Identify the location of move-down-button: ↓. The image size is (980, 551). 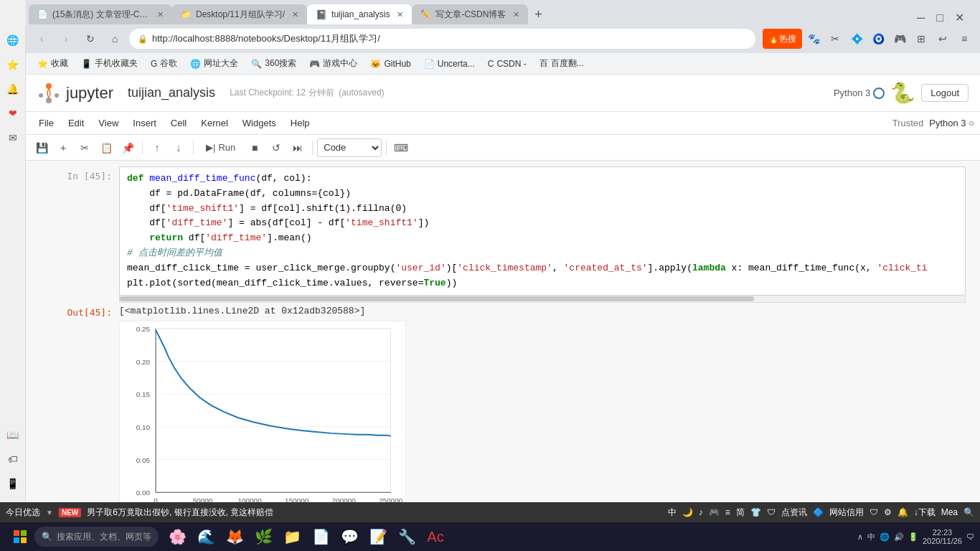
(179, 148).